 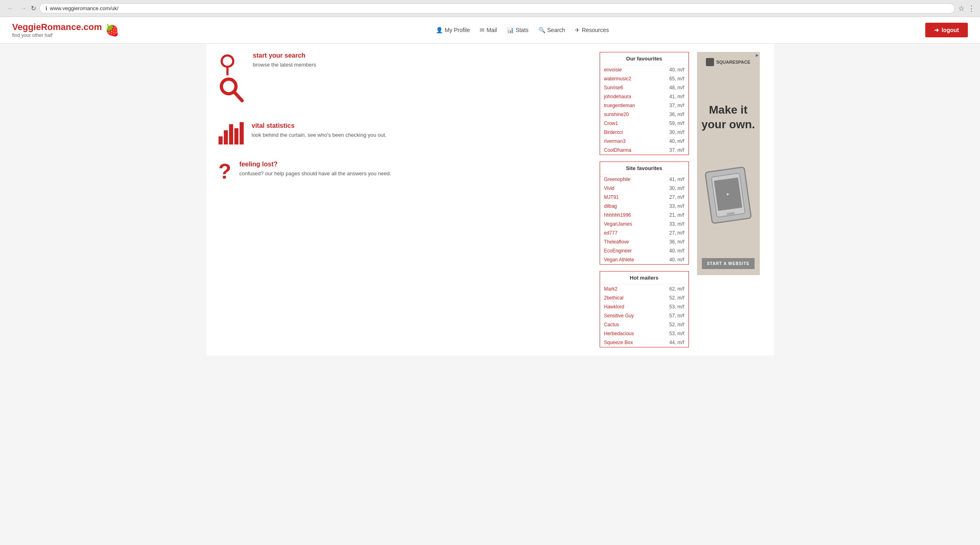 I want to click on list-item: Herbedacious53, m/f, so click(x=644, y=334).